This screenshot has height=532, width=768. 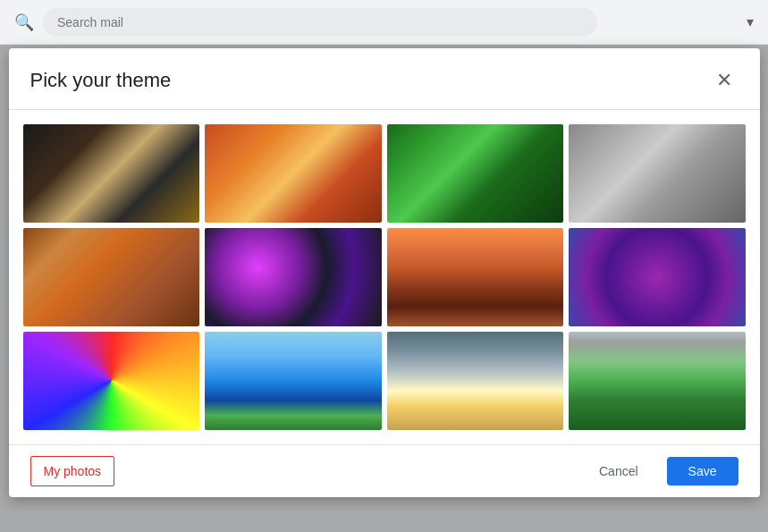 I want to click on dialog-title: Pick your theme, so click(x=101, y=80).